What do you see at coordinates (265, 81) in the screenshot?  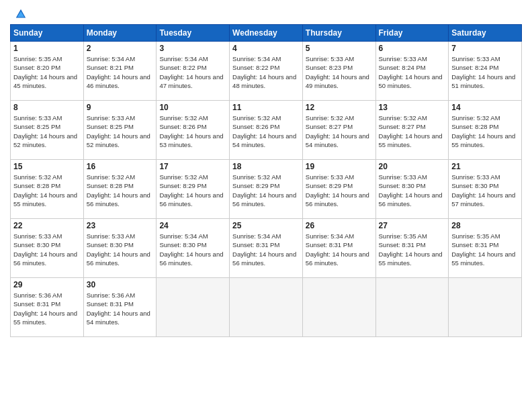 I see `daylight-label: Daylight: 14 hours and 48 minutes.` at bounding box center [265, 81].